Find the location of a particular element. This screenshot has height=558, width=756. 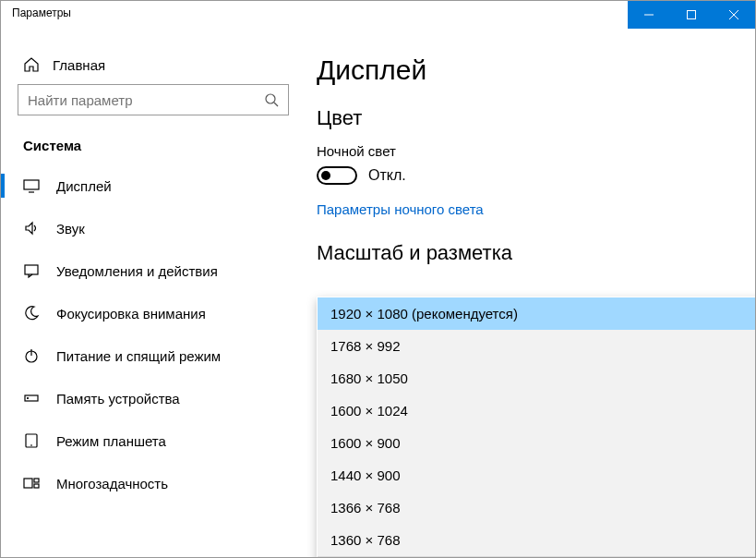

dropdown-option: 1440 × 900 is located at coordinates (536, 475).